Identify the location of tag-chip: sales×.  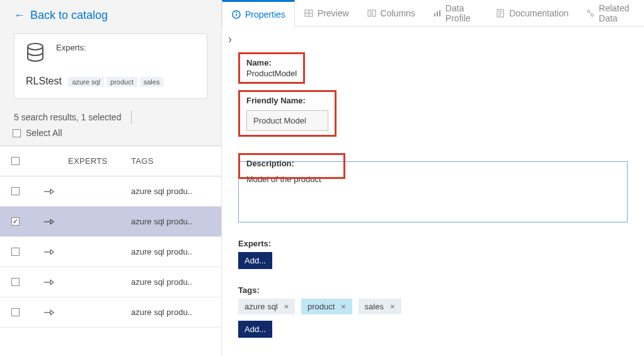
(380, 306).